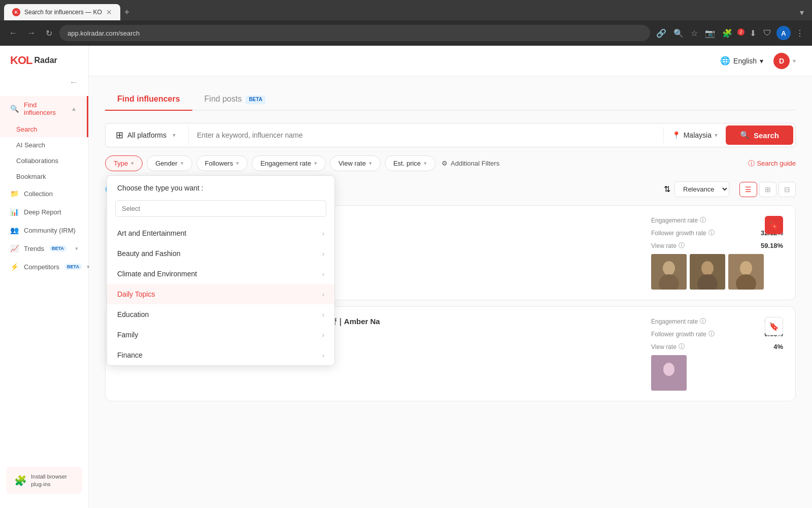 This screenshot has width=812, height=508. Describe the element at coordinates (221, 253) in the screenshot. I see `dropdown-item-beauty: Beauty and Fashion ›` at that location.